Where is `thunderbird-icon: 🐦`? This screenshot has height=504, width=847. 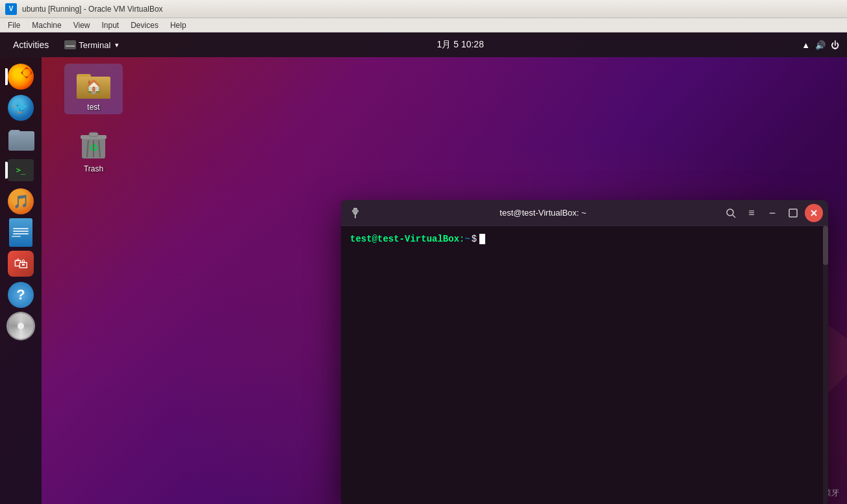
thunderbird-icon: 🐦 is located at coordinates (21, 108).